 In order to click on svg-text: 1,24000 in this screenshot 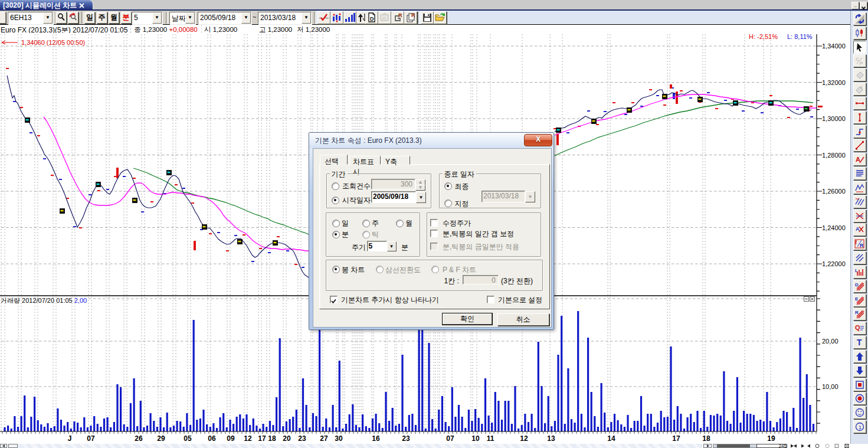, I will do `click(834, 228)`.